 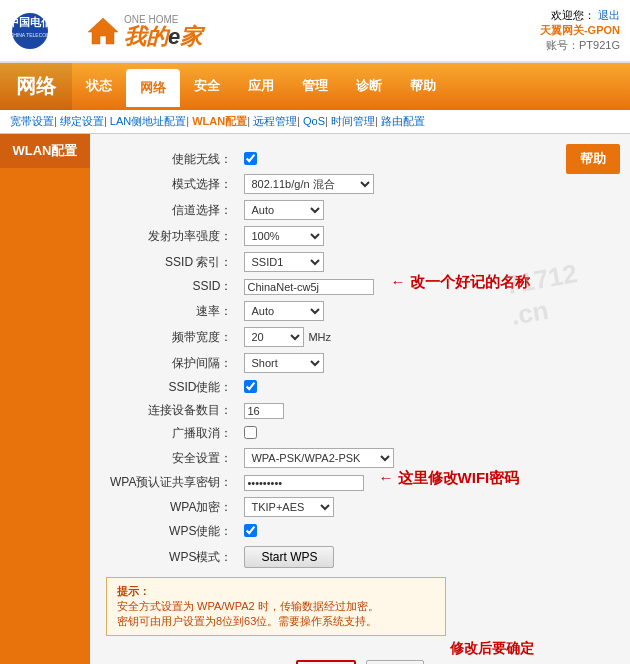 I want to click on rate-label: 速率：, so click(x=173, y=311).